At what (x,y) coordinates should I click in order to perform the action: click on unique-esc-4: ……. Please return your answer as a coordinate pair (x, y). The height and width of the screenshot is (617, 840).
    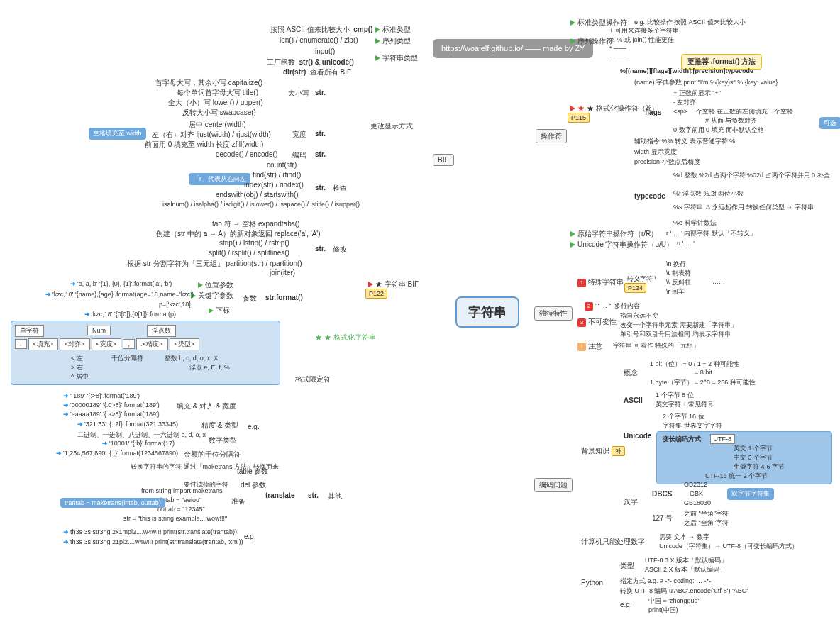
    Looking at the image, I should click on (719, 282).